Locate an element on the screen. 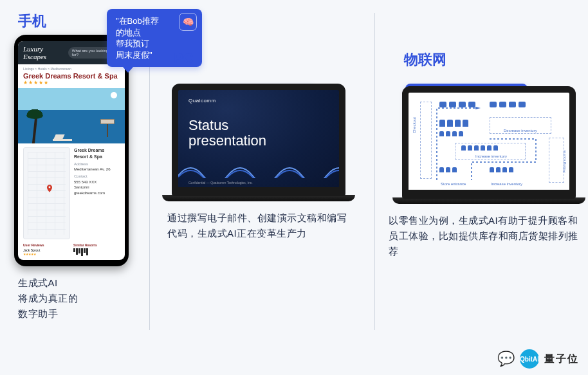 The height and width of the screenshot is (375, 588). contact-site: greekdreams.com is located at coordinates (96, 193).